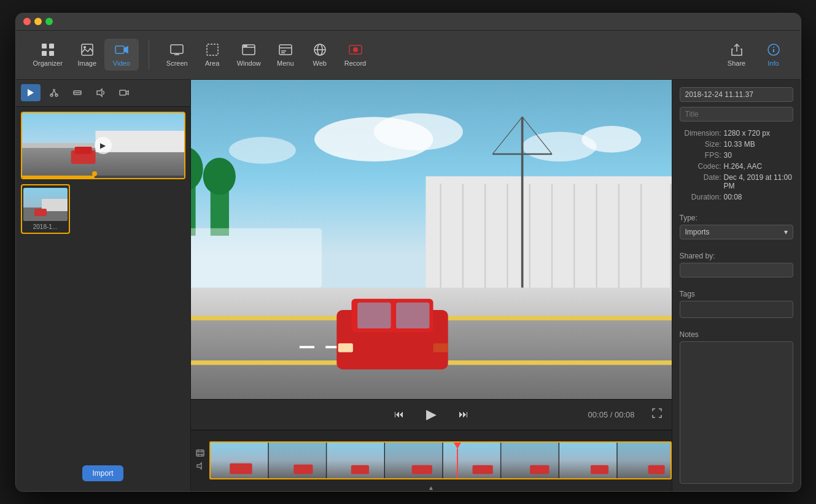  I want to click on info-icon, so click(774, 50).